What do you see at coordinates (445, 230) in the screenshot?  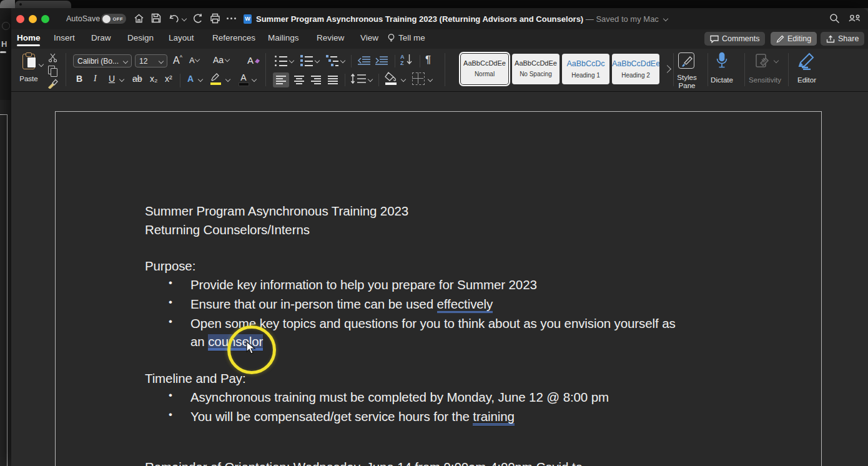 I see `doc-line: Returning Counselors/Interns` at bounding box center [445, 230].